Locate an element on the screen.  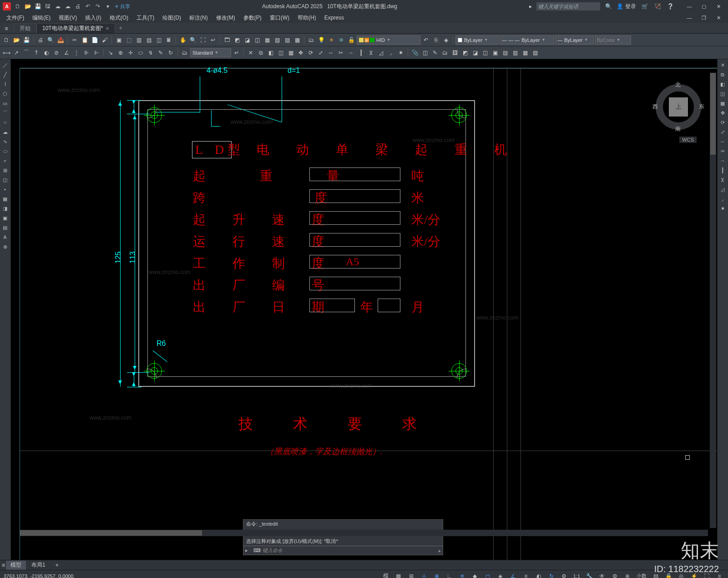
menu-help: 帮助(H) is located at coordinates (307, 18).